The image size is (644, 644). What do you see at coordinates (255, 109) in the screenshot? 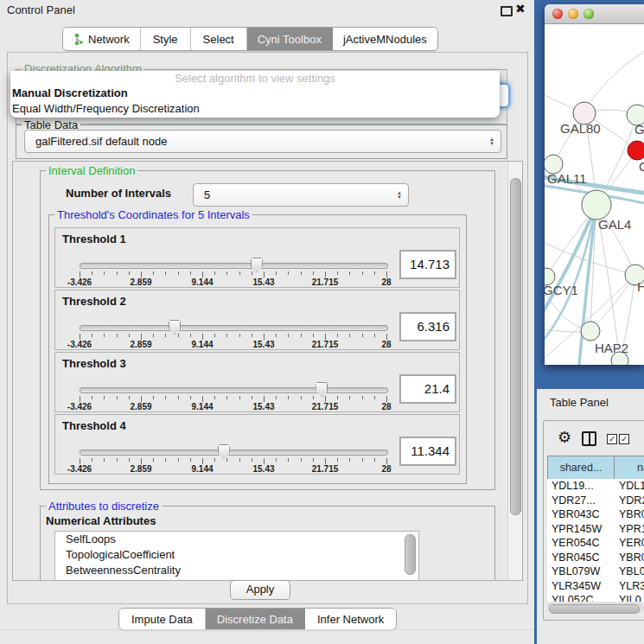
I see `dropdown-option-equal-width: Equal Width/Frequency Discretization` at bounding box center [255, 109].